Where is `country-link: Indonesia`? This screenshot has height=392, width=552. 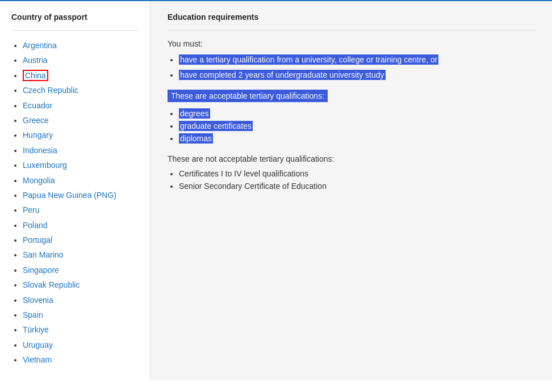 country-link: Indonesia is located at coordinates (40, 150).